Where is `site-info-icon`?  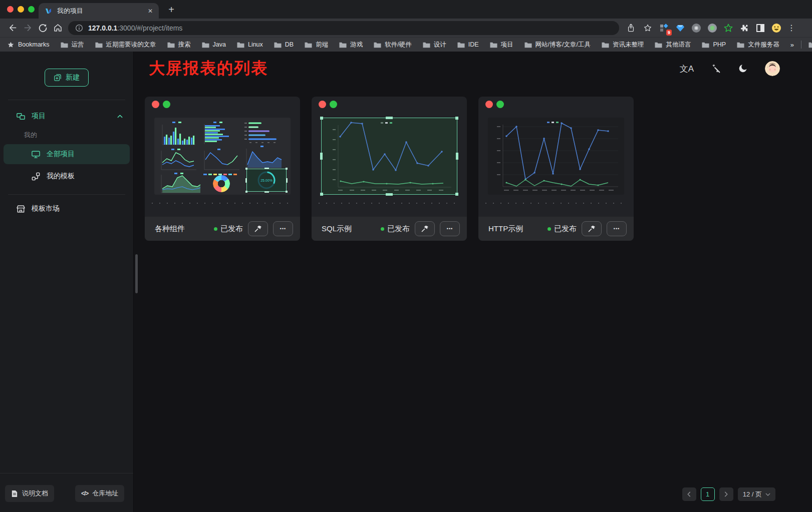 site-info-icon is located at coordinates (79, 28).